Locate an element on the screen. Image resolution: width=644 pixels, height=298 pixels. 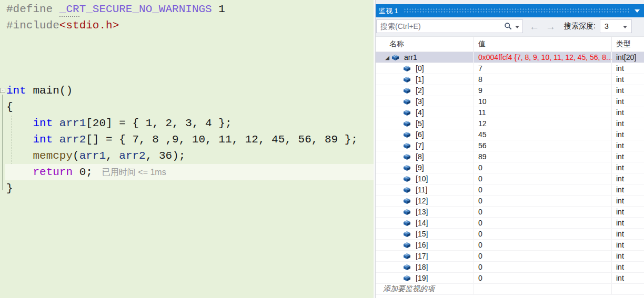
watch-variable-name: [17] is located at coordinates (422, 256).